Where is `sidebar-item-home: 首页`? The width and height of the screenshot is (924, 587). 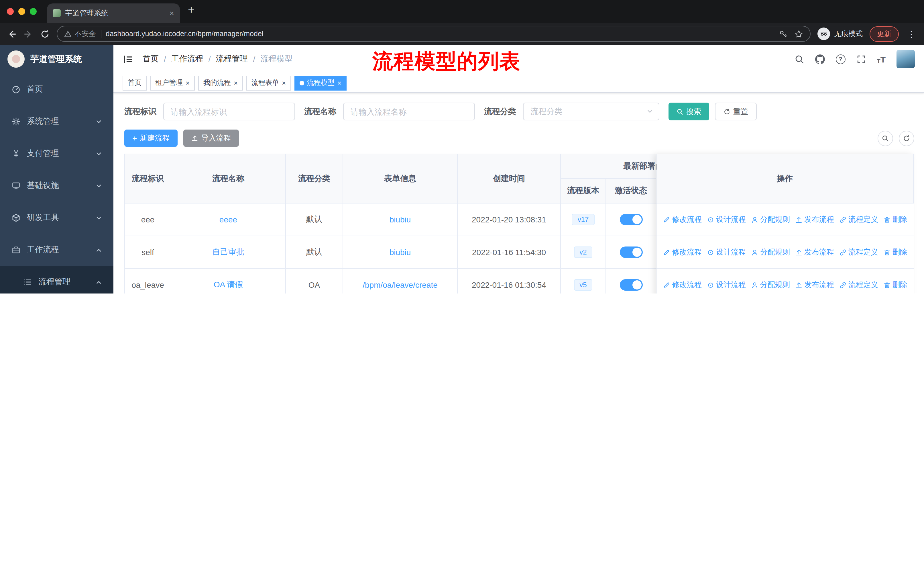
sidebar-item-home: 首页 is located at coordinates (57, 89).